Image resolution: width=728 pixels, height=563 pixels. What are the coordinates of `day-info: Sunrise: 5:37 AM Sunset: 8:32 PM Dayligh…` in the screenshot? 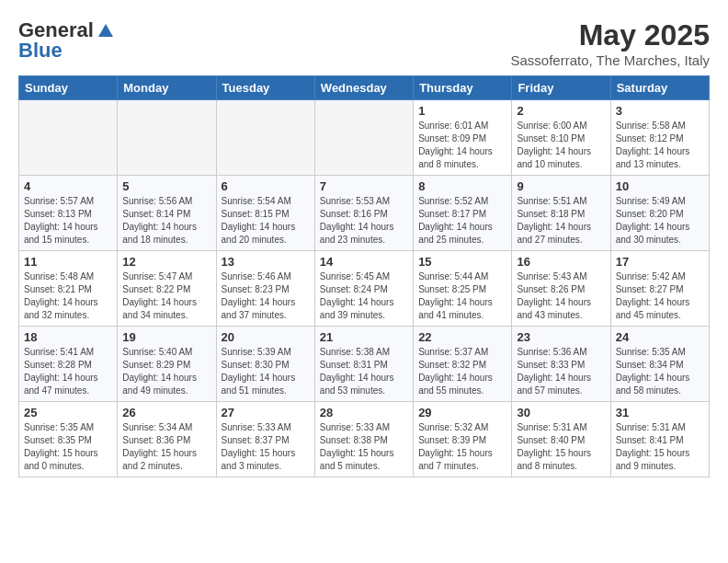 It's located at (462, 372).